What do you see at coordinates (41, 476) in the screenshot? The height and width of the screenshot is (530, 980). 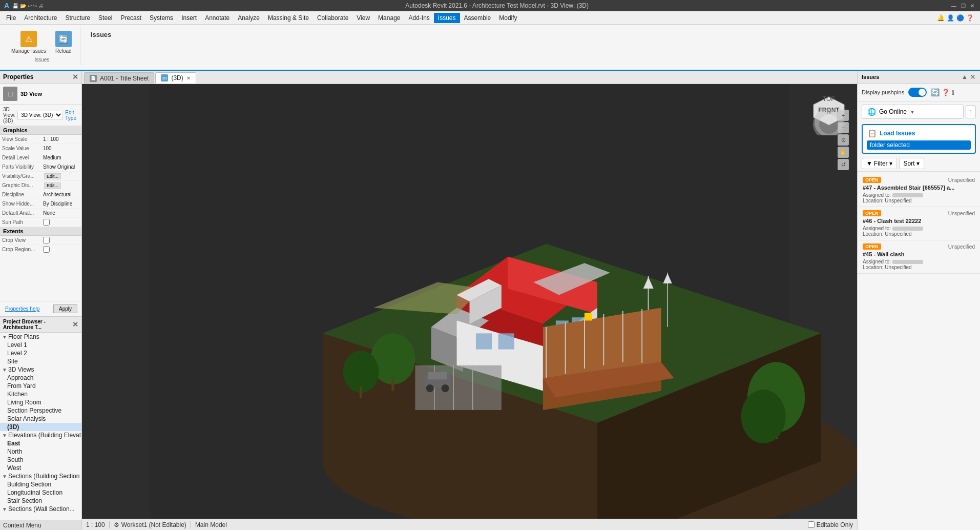 I see `tree-sections: ▼ Sections (Building Section` at bounding box center [41, 476].